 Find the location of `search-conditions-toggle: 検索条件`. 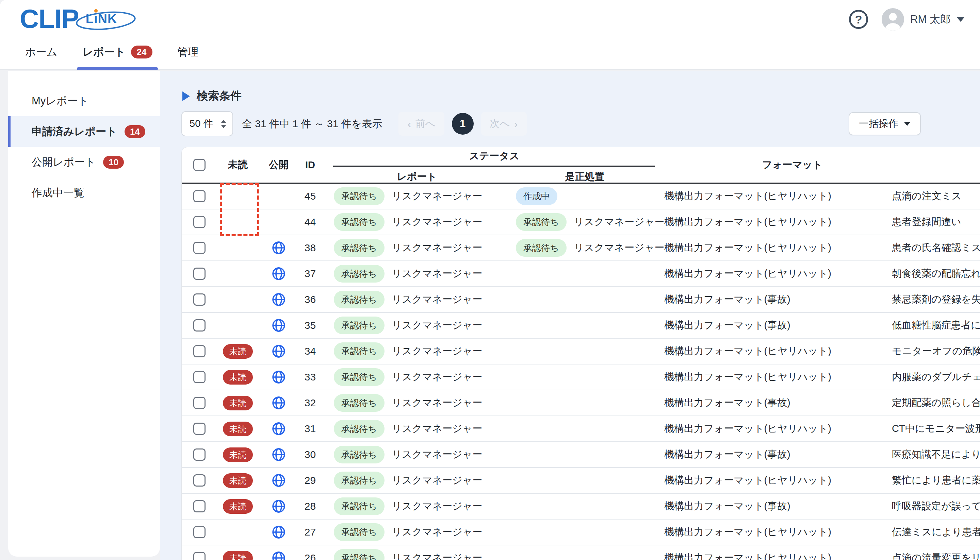

search-conditions-toggle: 検索条件 is located at coordinates (212, 96).